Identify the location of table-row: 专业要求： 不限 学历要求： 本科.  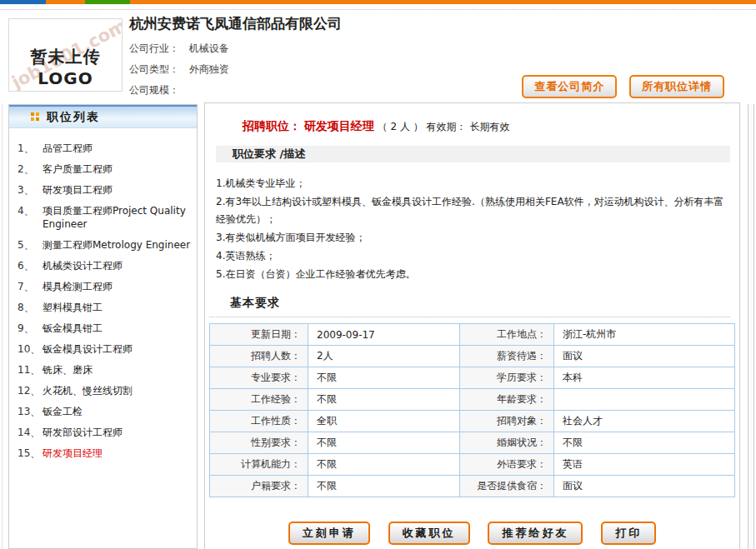
(473, 378).